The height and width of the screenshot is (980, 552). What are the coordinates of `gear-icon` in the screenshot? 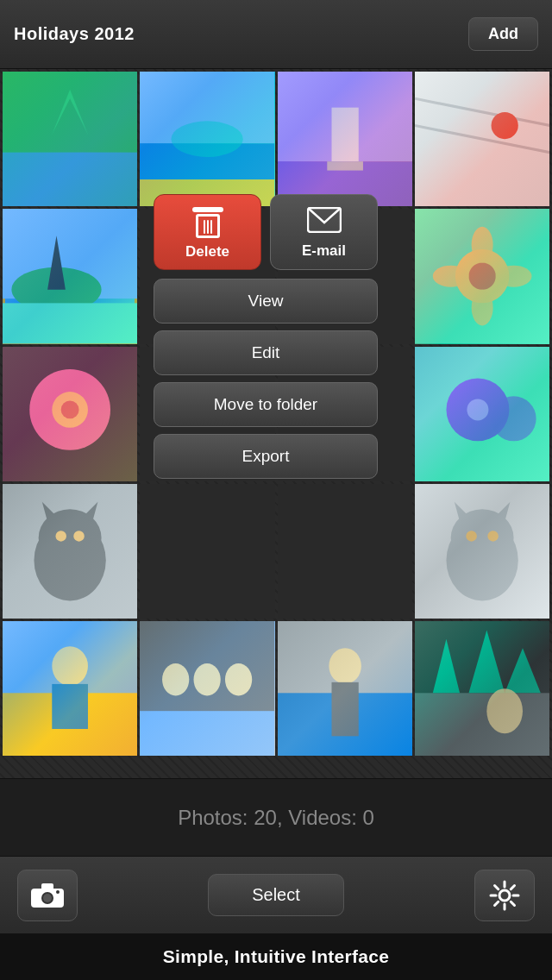 It's located at (505, 895).